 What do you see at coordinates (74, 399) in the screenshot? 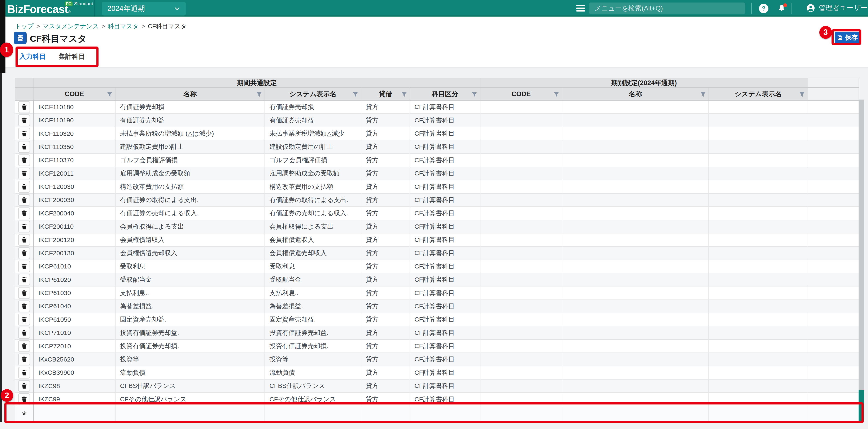
I see `cell-code: IKZC99` at bounding box center [74, 399].